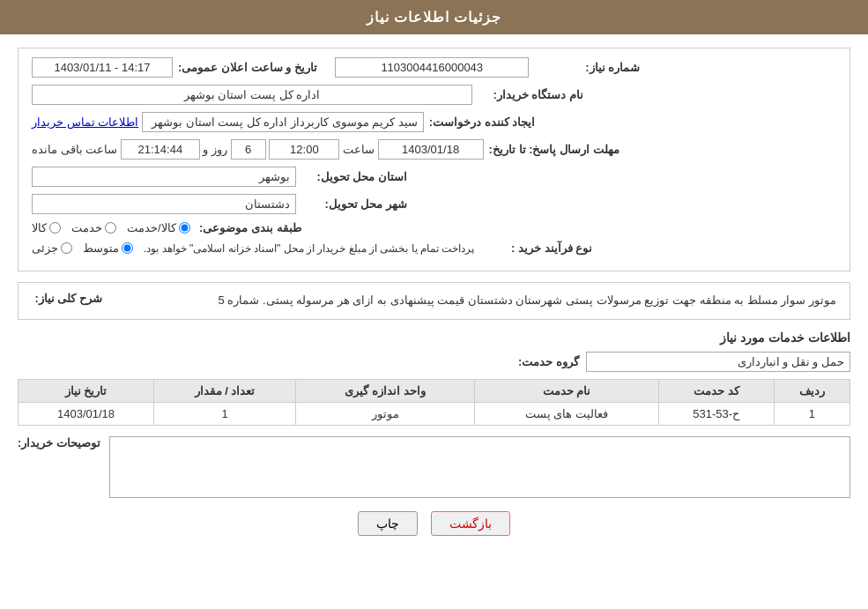 The image size is (868, 609). I want to click on buyer-org-row: نام دستگاه خریدار: اداره کل پست استان بو…, so click(434, 95).